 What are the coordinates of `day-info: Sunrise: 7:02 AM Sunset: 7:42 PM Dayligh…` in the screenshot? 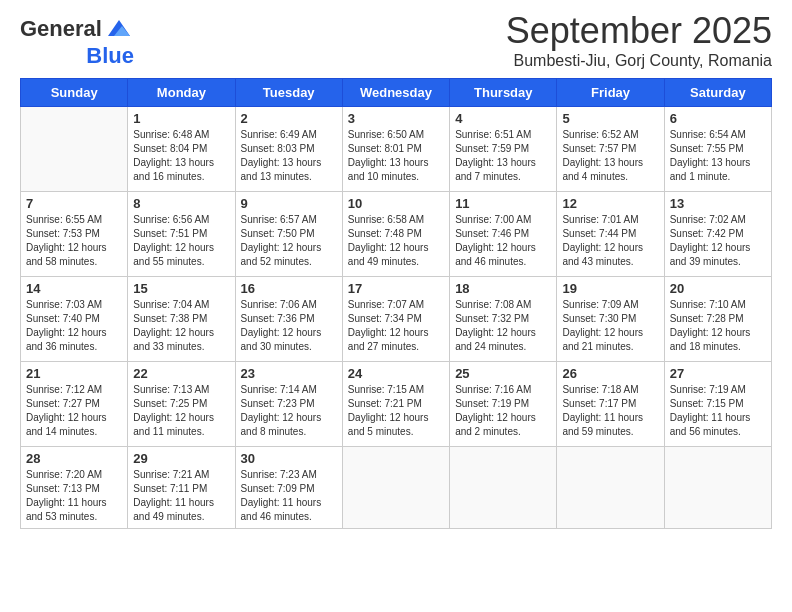 It's located at (718, 241).